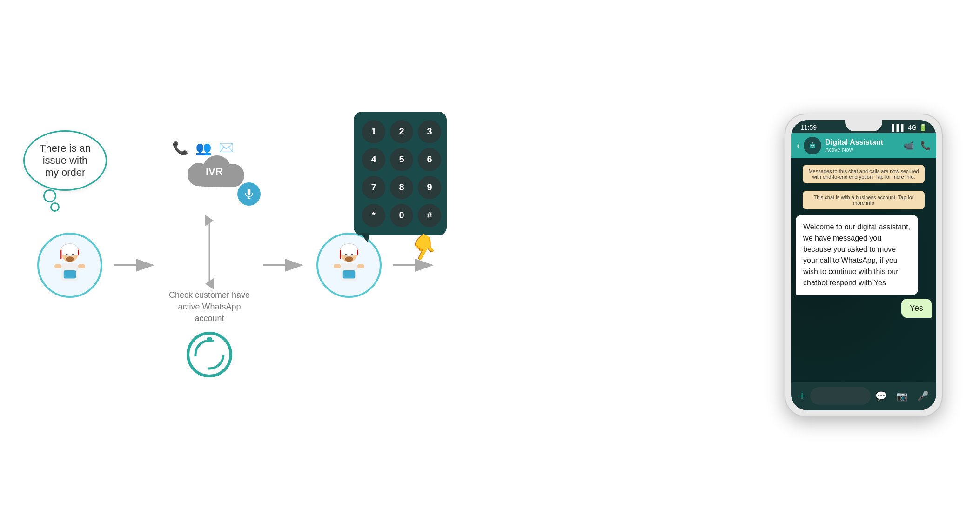 The width and height of the screenshot is (980, 530). Describe the element at coordinates (402, 215) in the screenshot. I see `key-0: 0` at that location.